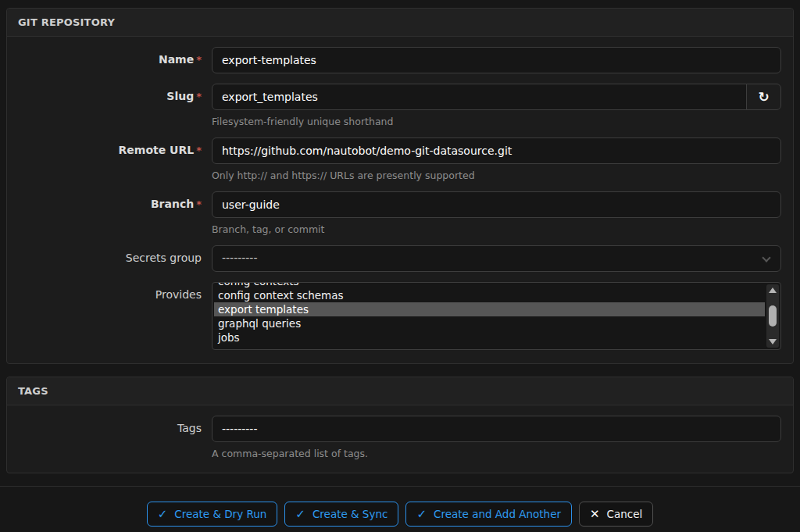  I want to click on name-label: Name*, so click(116, 60).